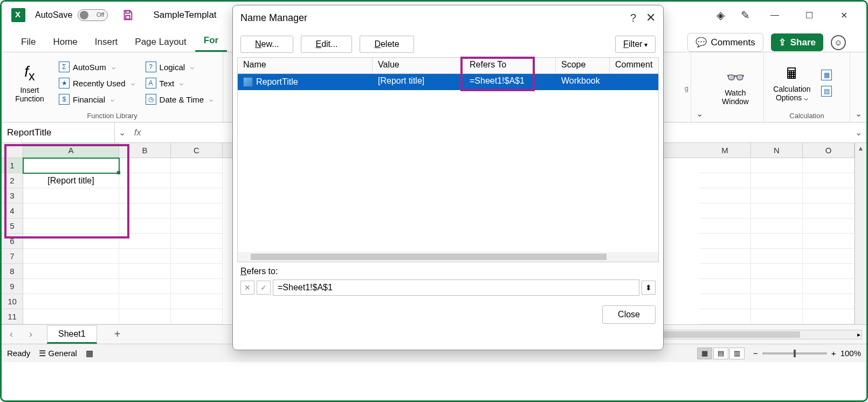  I want to click on sheet-nav-prev: ‹, so click(11, 335).